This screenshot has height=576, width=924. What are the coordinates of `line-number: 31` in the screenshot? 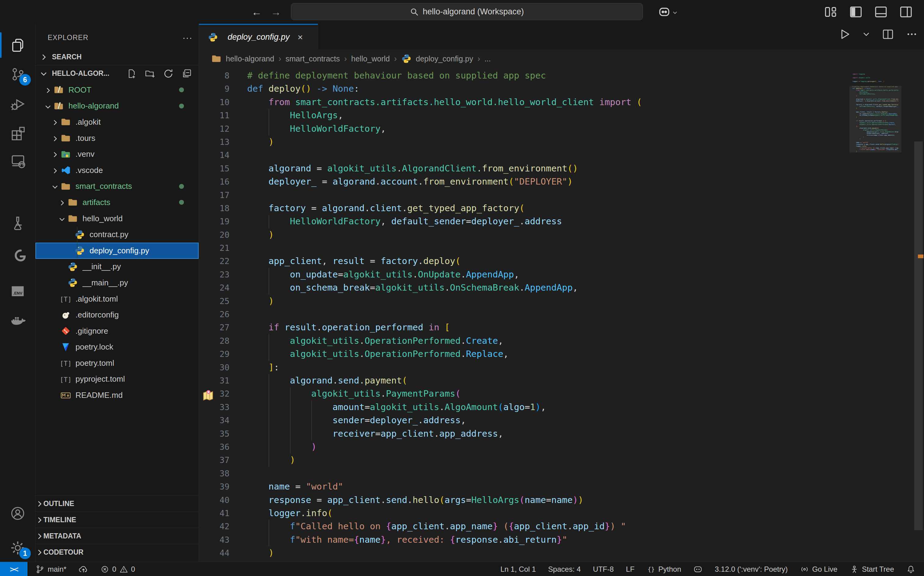 It's located at (214, 381).